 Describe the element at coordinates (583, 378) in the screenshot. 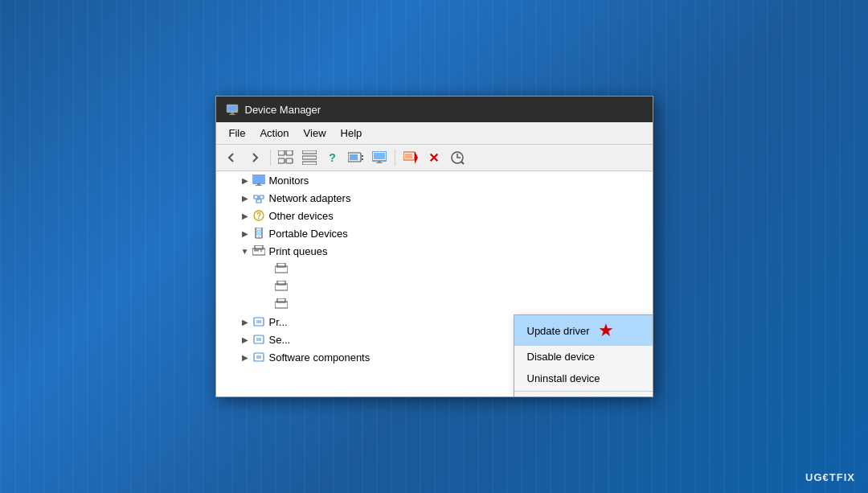

I see `ctx-uninstall-device: Uninstall device` at that location.